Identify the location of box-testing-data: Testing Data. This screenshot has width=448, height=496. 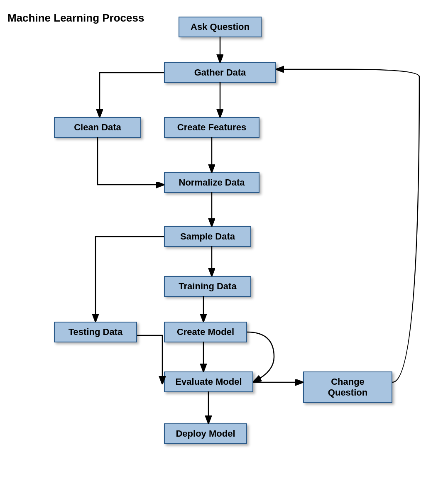
(95, 332).